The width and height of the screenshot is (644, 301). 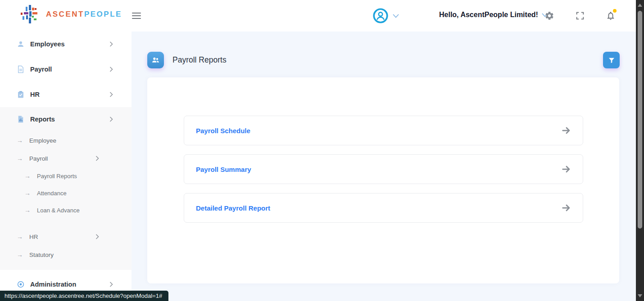 I want to click on sidebar-subitem-employee: → Employee, so click(x=66, y=140).